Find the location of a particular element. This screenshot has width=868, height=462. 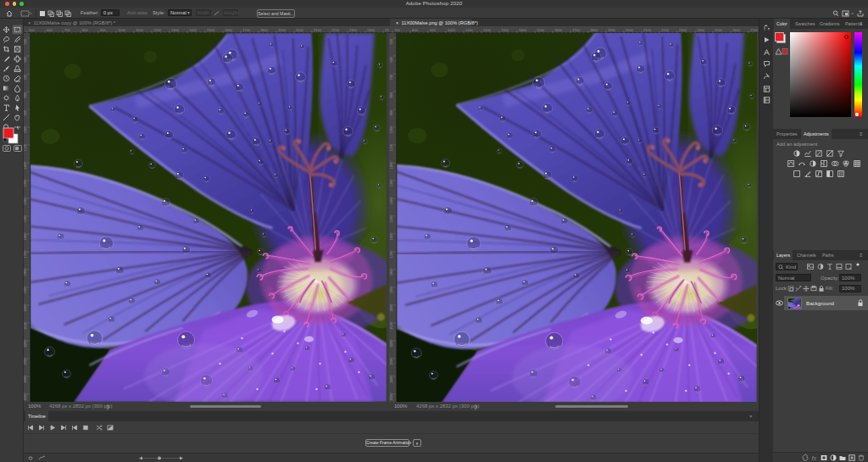

svg-text: 2600 is located at coordinates (737, 31).